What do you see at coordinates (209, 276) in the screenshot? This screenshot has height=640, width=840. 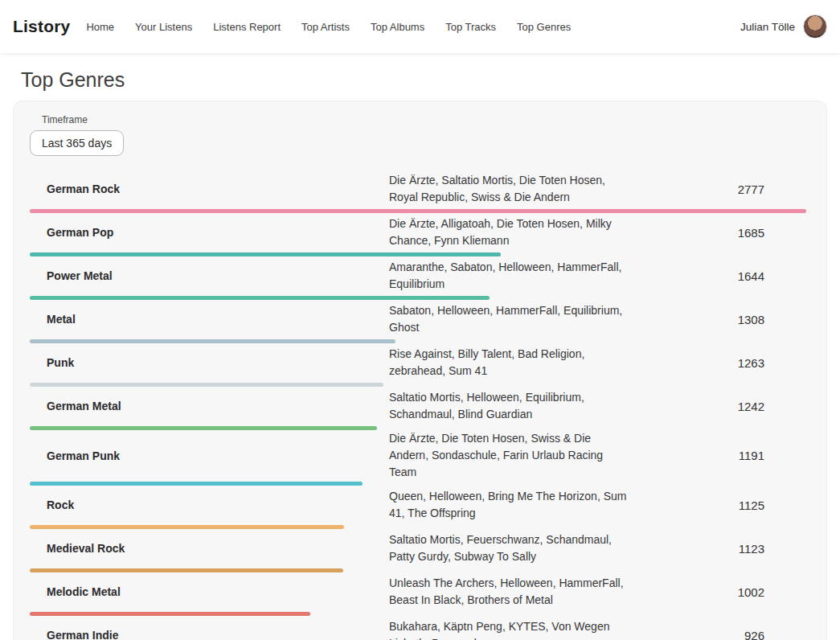 I see `genre-name: Power Metal` at bounding box center [209, 276].